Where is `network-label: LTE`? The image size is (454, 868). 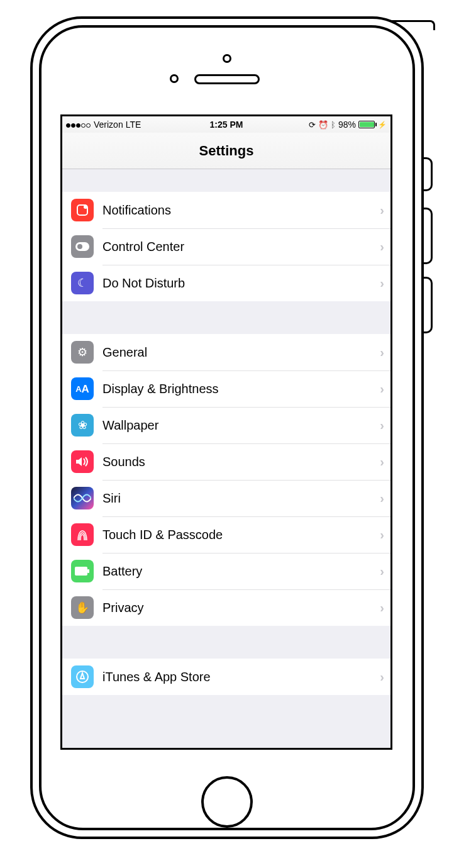
network-label: LTE is located at coordinates (133, 125).